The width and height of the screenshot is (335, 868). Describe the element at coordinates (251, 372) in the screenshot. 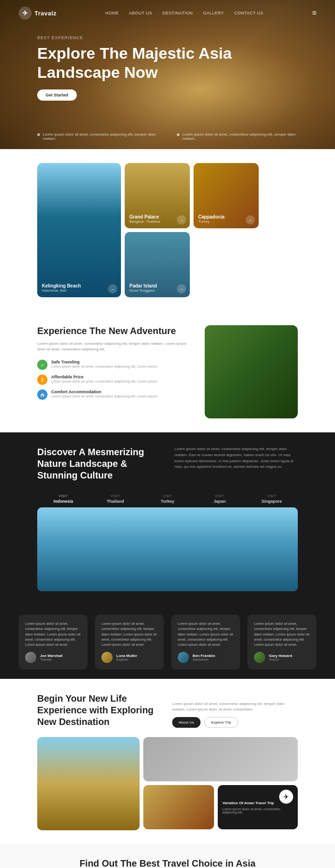

I see `adventure-img-overlay` at that location.